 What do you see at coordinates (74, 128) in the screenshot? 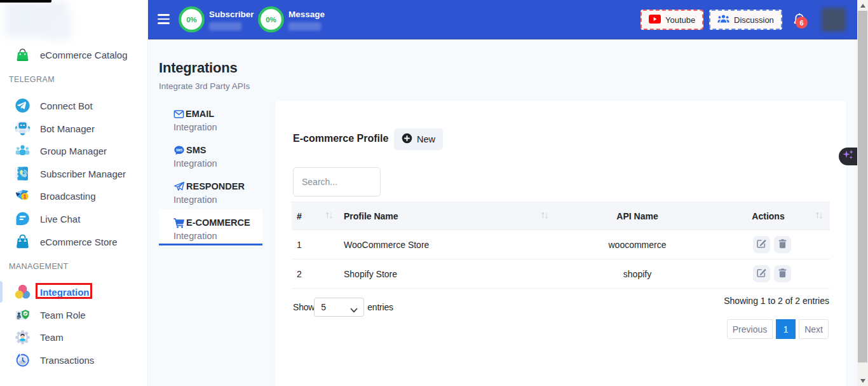
I see `sidebar-item-bot-manager: Bot Manager` at bounding box center [74, 128].